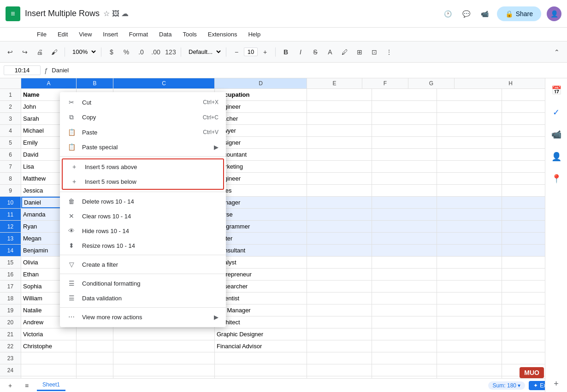 The image size is (567, 392). What do you see at coordinates (556, 135) in the screenshot?
I see `sidebar-meet-icon: 📹` at bounding box center [556, 135].